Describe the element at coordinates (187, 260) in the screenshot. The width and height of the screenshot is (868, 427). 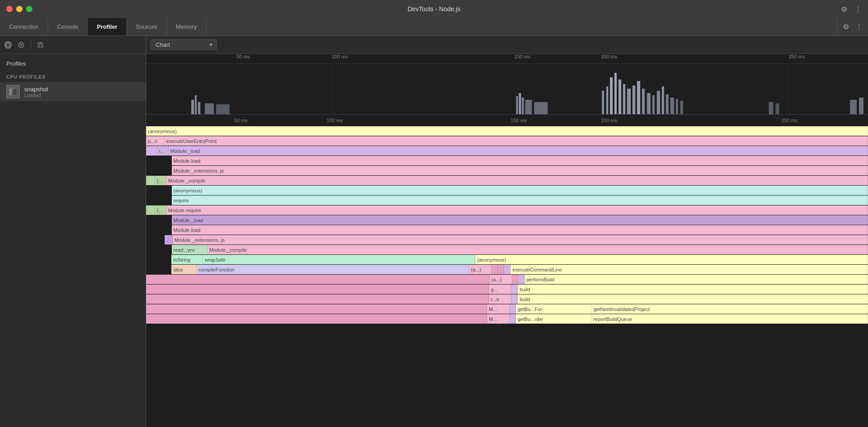
I see `flame-cell-tostring: toString` at that location.